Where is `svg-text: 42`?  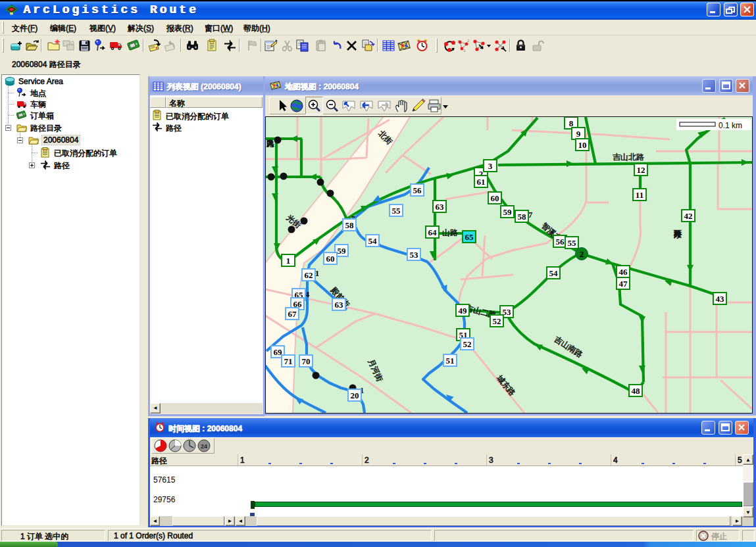
svg-text: 42 is located at coordinates (688, 216).